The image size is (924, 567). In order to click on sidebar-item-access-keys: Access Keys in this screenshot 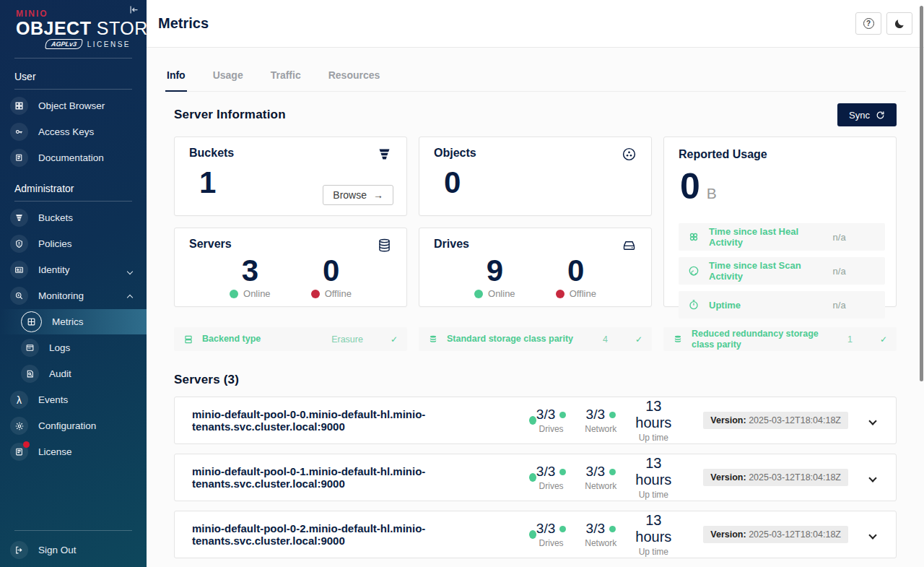, I will do `click(74, 131)`.